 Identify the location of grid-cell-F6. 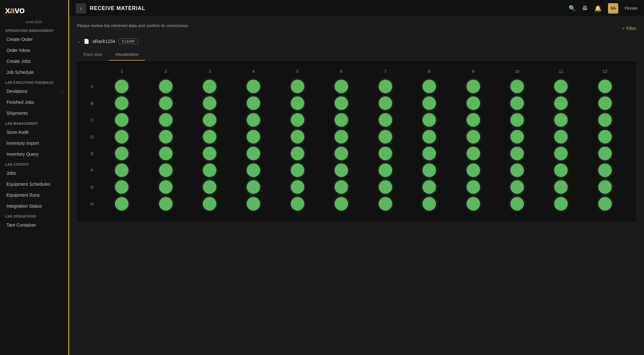
(341, 170).